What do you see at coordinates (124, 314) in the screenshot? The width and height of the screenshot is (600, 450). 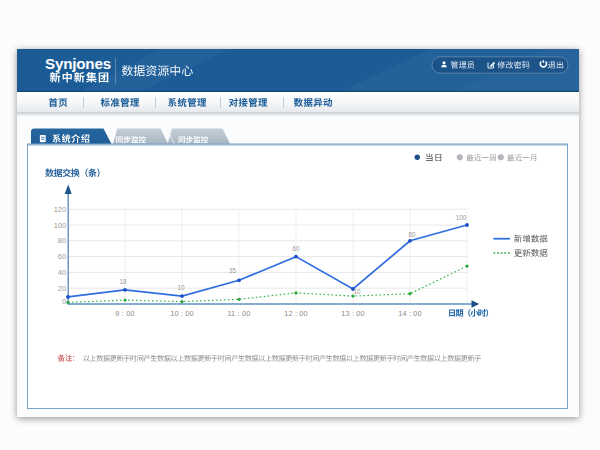 I see `svg-text: 9 : 00` at bounding box center [124, 314].